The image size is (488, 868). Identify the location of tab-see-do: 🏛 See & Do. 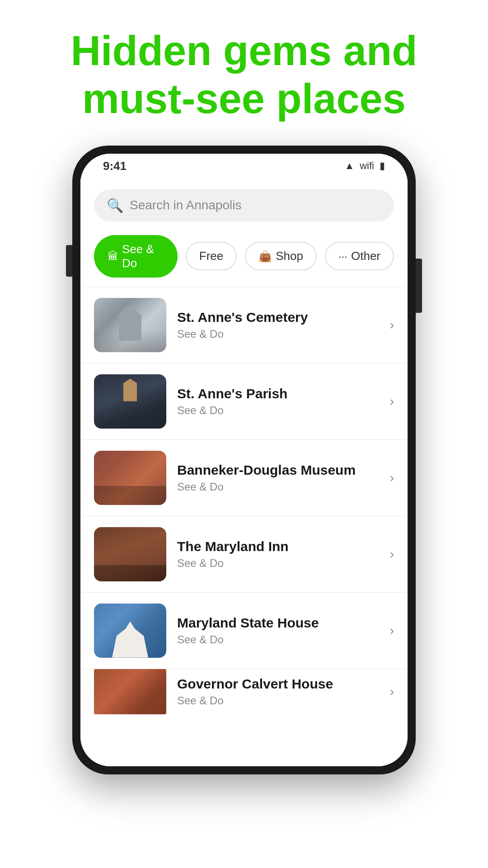
(136, 256).